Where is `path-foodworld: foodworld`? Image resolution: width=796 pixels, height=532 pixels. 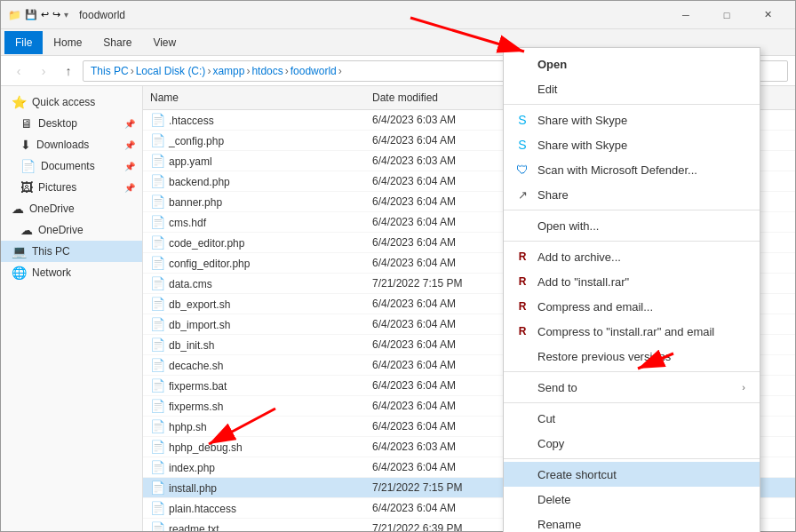
path-foodworld: foodworld is located at coordinates (314, 71).